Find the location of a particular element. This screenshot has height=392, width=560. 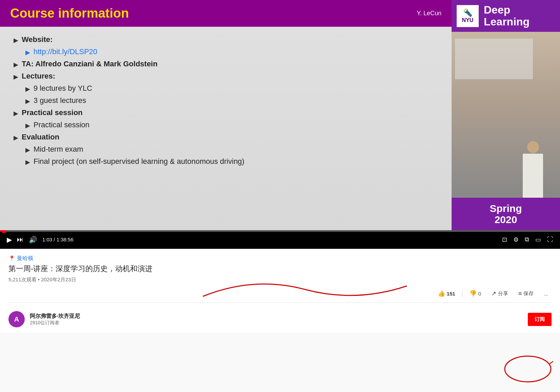

slide-item-midterm: ▶ Mid-term exam is located at coordinates (232, 149).